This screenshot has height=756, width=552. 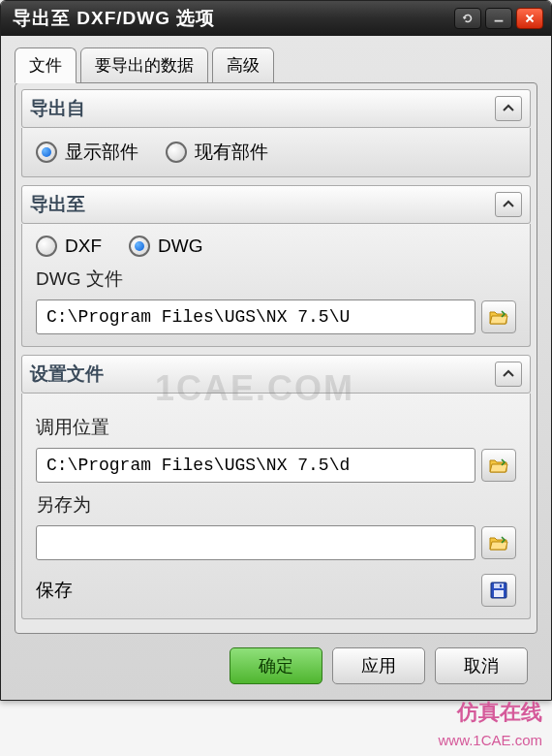 I want to click on undo-icon, so click(x=468, y=18).